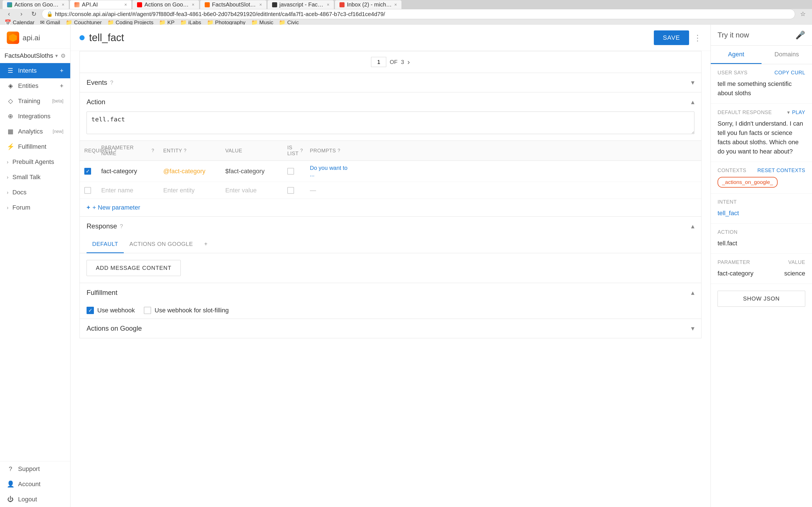 Image resolution: width=812 pixels, height=507 pixels. Describe the element at coordinates (761, 84) in the screenshot. I see `user-says-section: USER SAYS COPY CURL tell me something sc…` at that location.